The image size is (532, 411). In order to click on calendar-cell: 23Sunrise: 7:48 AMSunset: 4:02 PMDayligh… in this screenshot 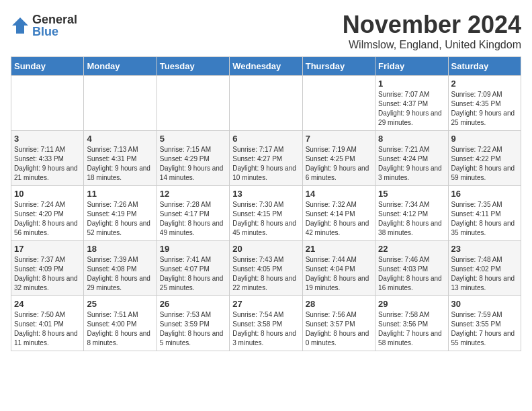, I will do `click(484, 269)`.